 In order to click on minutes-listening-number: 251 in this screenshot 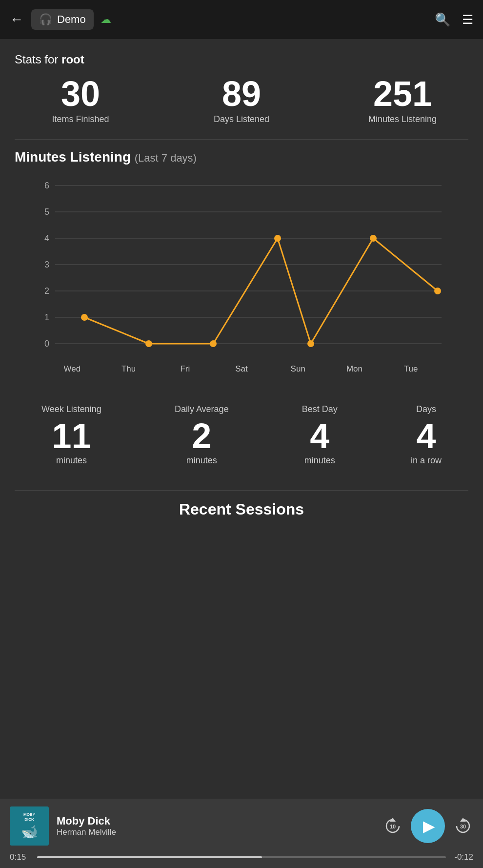, I will do `click(402, 94)`.